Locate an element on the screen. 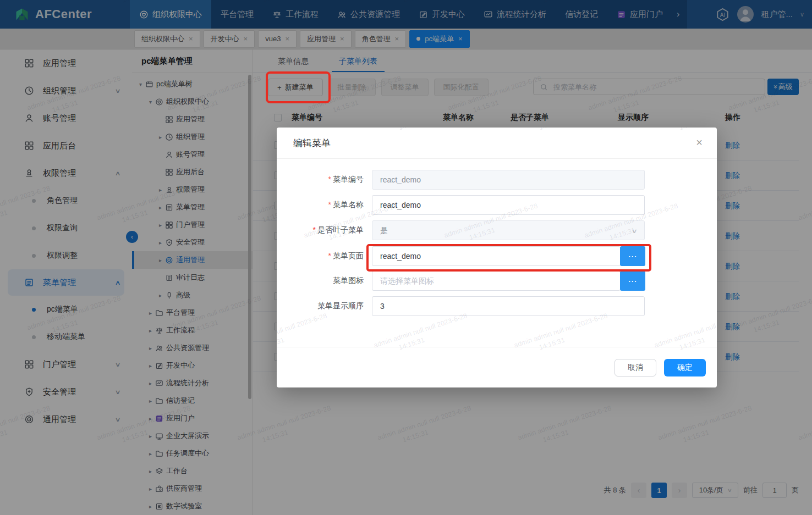 This screenshot has height=515, width=812. field-input-菜单编号: react_demo is located at coordinates (508, 180).